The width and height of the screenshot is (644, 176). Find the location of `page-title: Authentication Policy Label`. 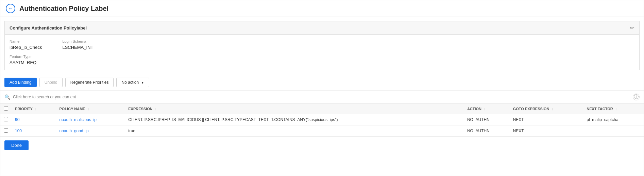

page-title: Authentication Policy Label is located at coordinates (64, 9).